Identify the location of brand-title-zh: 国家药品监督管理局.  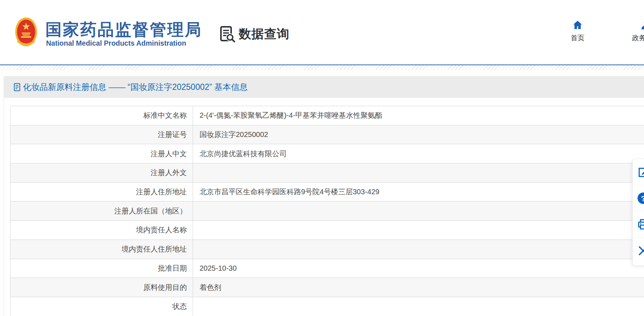
(124, 30).